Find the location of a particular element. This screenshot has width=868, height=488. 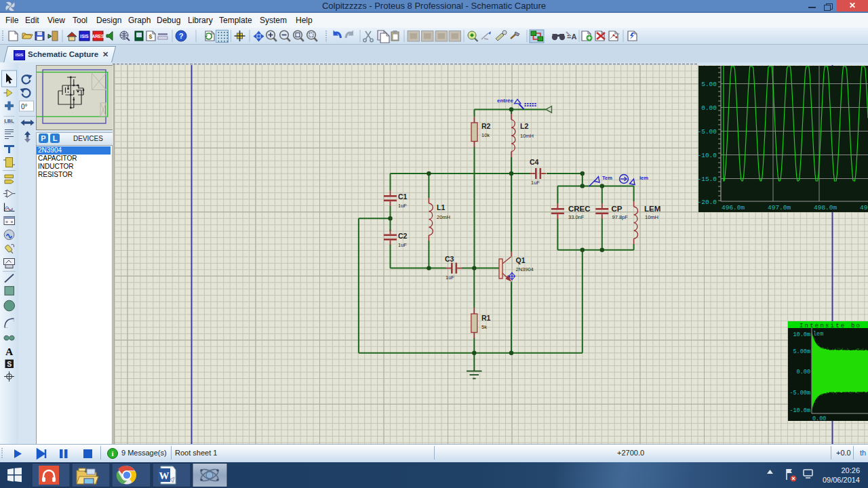

svg-text: S is located at coordinates (9, 364).